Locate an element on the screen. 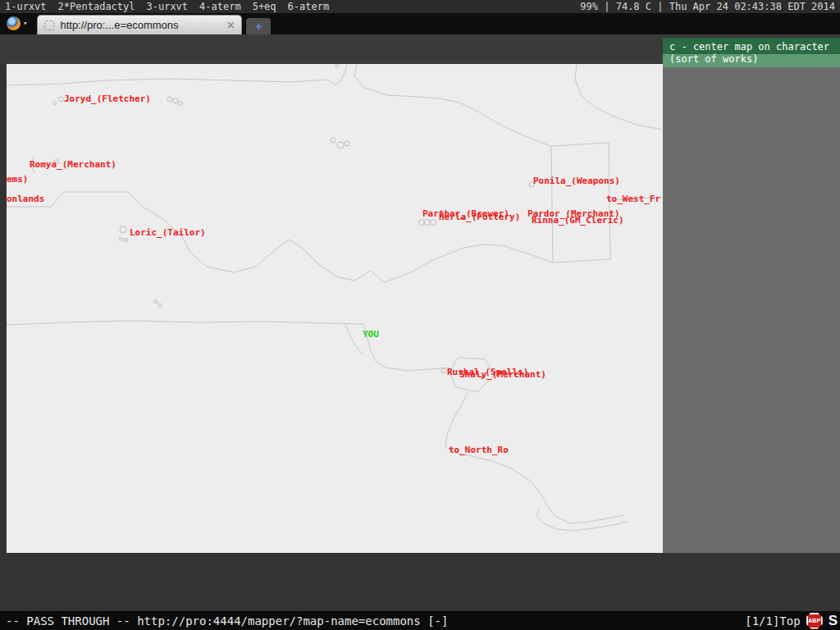 The image size is (840, 630). map-label: Romya_(Merchant) is located at coordinates (73, 165).